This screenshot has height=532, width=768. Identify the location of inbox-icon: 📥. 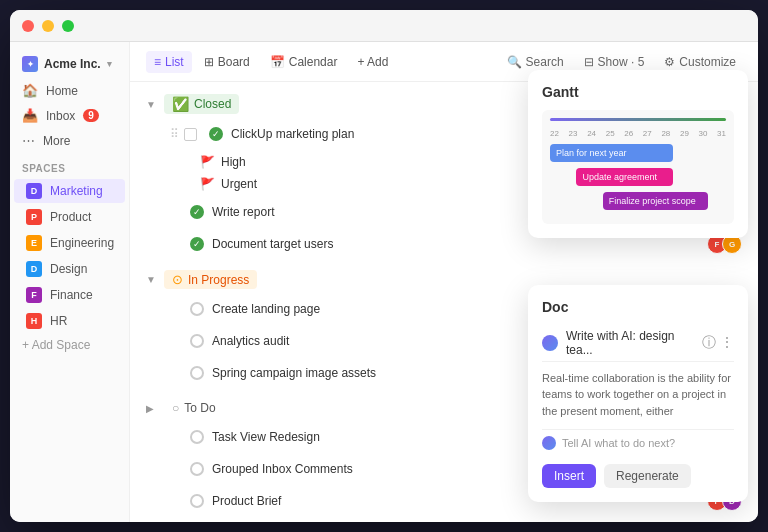
(30, 116).